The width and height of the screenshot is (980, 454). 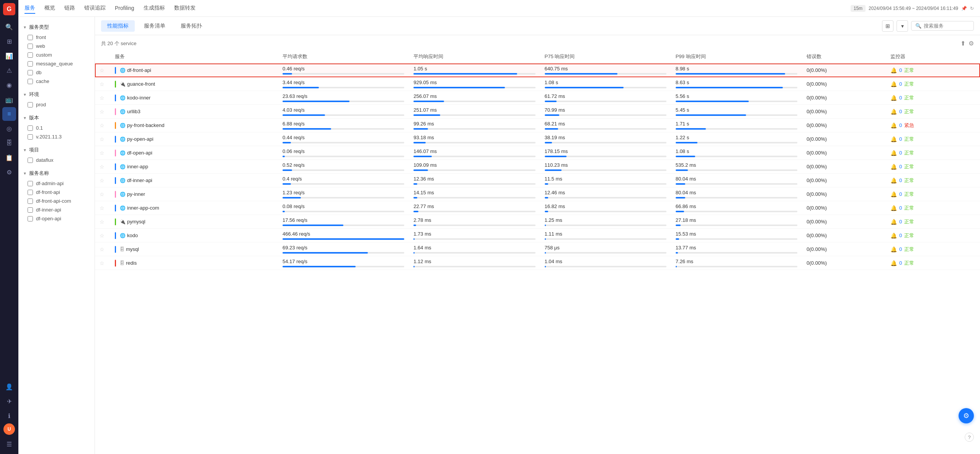 I want to click on checkbox-web, so click(x=30, y=46).